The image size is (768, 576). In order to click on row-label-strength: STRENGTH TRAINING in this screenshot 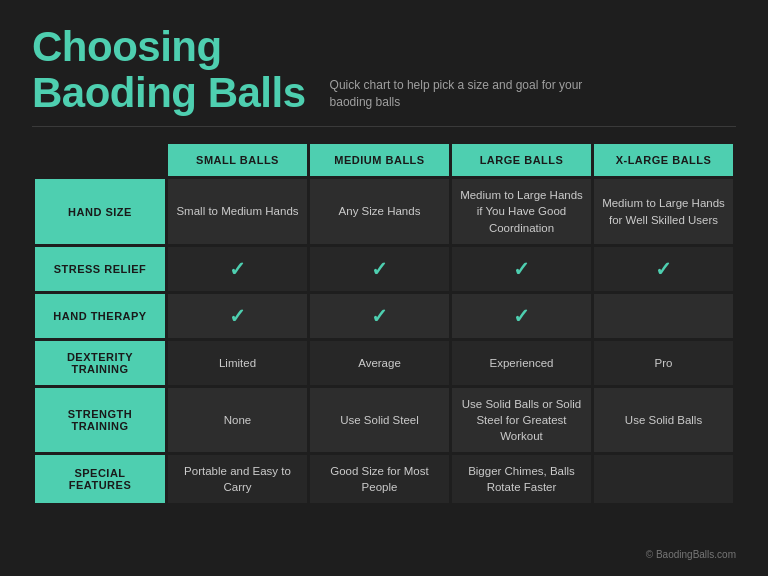, I will do `click(100, 420)`.